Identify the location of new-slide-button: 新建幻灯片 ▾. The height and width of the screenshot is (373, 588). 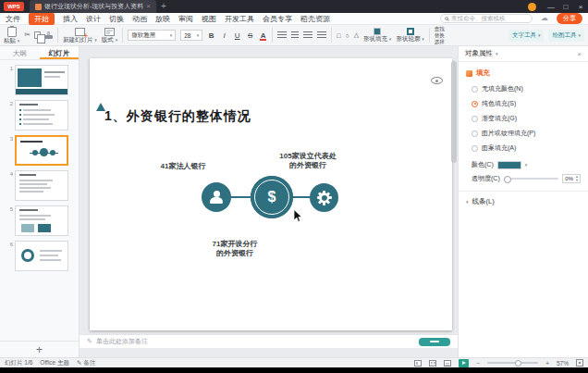
(80, 35).